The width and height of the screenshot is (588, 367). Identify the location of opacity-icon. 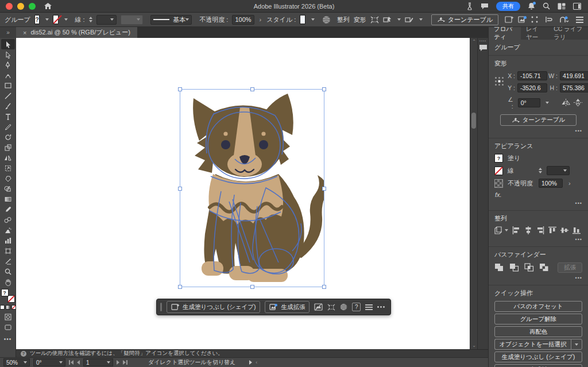
(498, 184).